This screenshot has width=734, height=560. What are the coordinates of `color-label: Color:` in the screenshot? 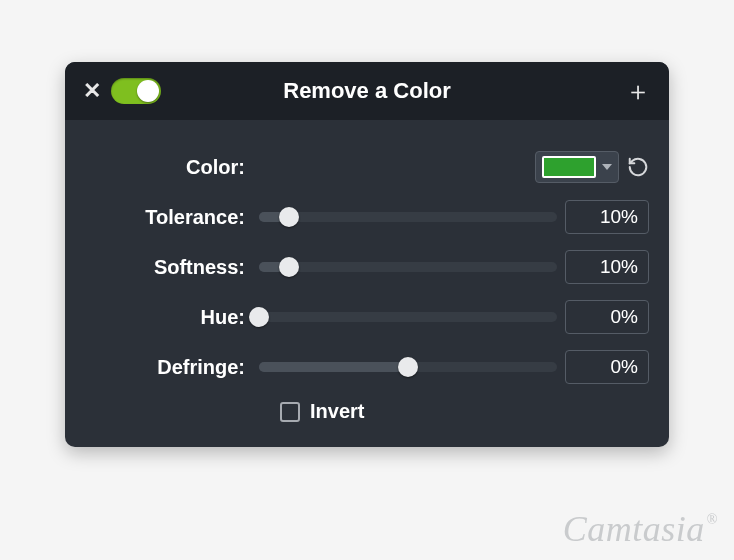 It's located at (170, 168).